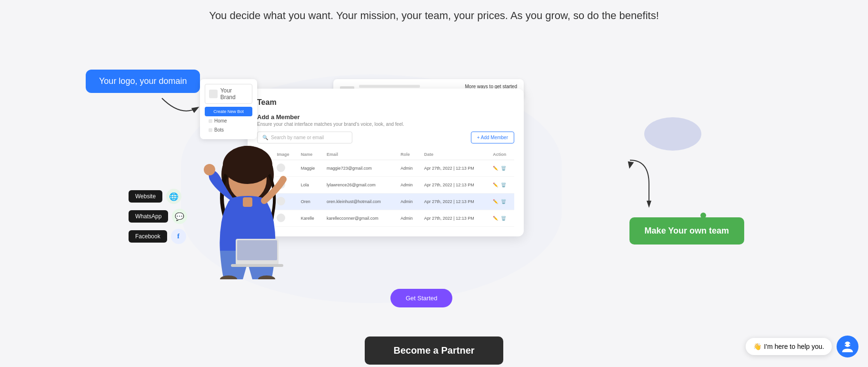 This screenshot has width=868, height=367. Describe the element at coordinates (148, 236) in the screenshot. I see `facebook-label: Facebook` at that location.